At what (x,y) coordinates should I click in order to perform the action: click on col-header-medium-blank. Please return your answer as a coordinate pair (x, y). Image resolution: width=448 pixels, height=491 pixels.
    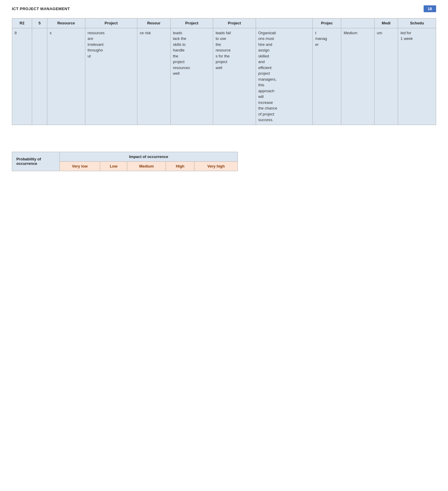
    Looking at the image, I should click on (358, 23).